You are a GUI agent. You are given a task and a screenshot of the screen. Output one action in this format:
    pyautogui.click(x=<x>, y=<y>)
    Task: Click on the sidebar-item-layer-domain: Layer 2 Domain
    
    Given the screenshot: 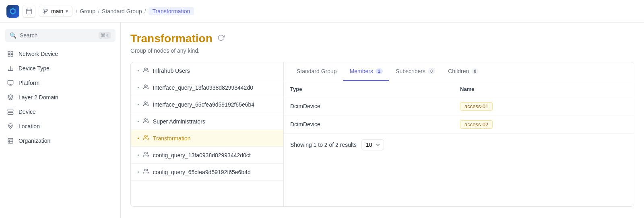 What is the action you would take?
    pyautogui.click(x=60, y=97)
    